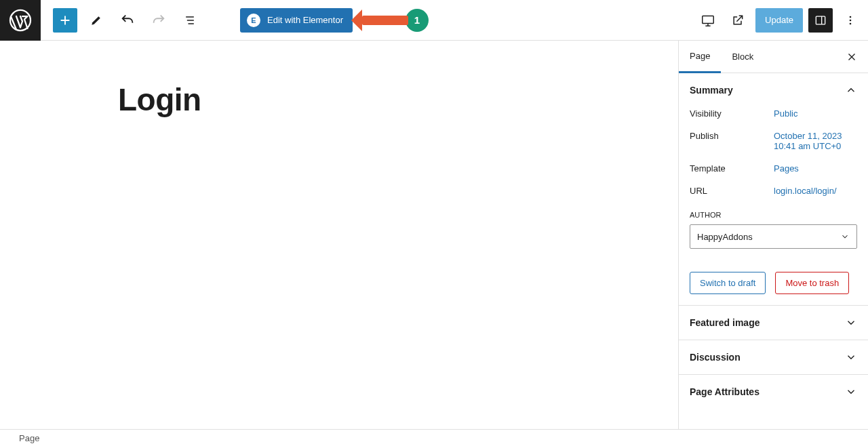 The height and width of the screenshot is (446, 868). Describe the element at coordinates (190, 20) in the screenshot. I see `document-overview-button` at that location.